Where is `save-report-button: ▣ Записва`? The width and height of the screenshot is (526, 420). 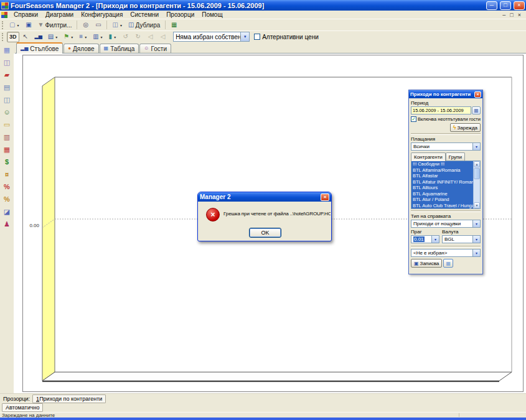 save-report-button: ▣ Записва is located at coordinates (426, 263).